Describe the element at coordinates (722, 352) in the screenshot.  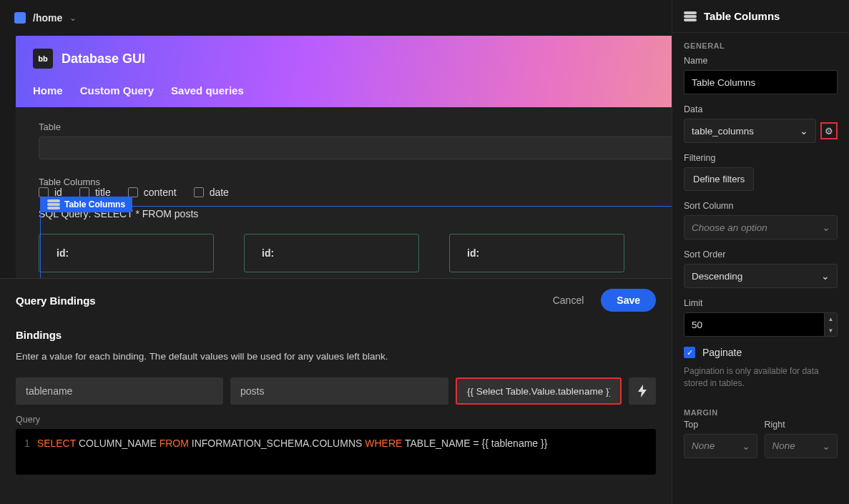
I see `paginate-label: Paginate` at that location.